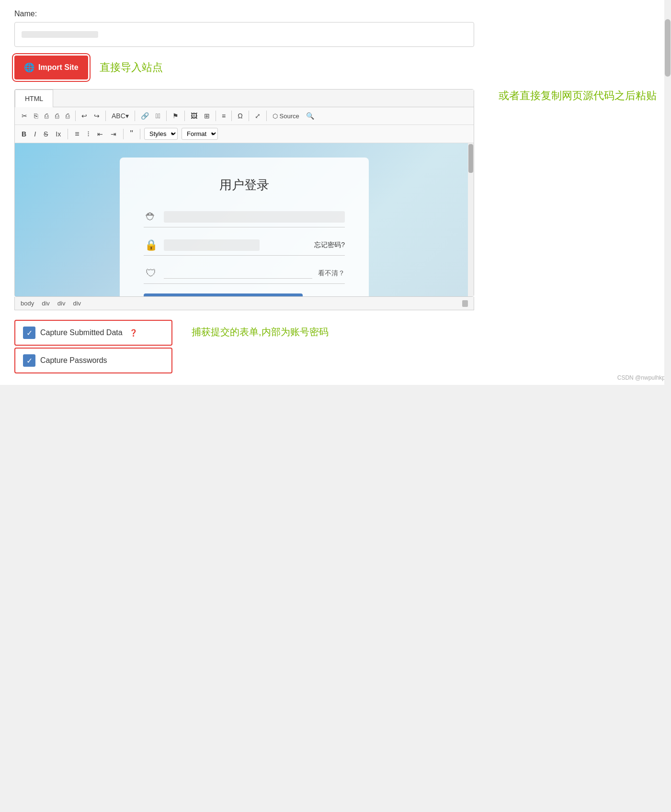 The image size is (671, 812). What do you see at coordinates (24, 116) in the screenshot?
I see `toolbar-cut: ✂` at bounding box center [24, 116].